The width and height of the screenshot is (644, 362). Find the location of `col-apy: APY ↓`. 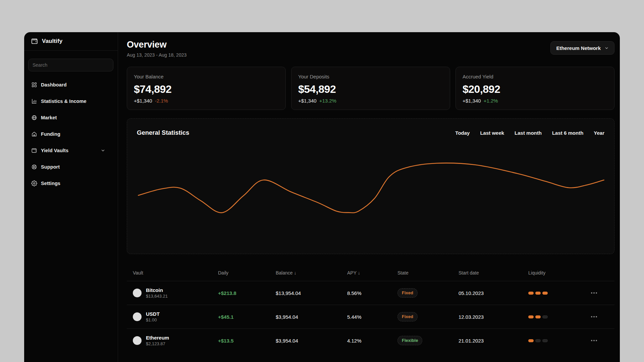

col-apy: APY ↓ is located at coordinates (372, 273).